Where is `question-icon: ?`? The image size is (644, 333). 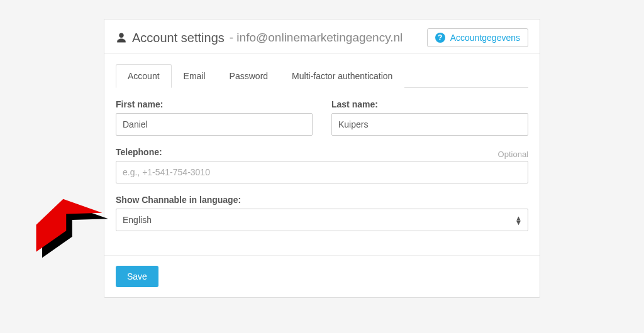
question-icon: ? is located at coordinates (440, 38).